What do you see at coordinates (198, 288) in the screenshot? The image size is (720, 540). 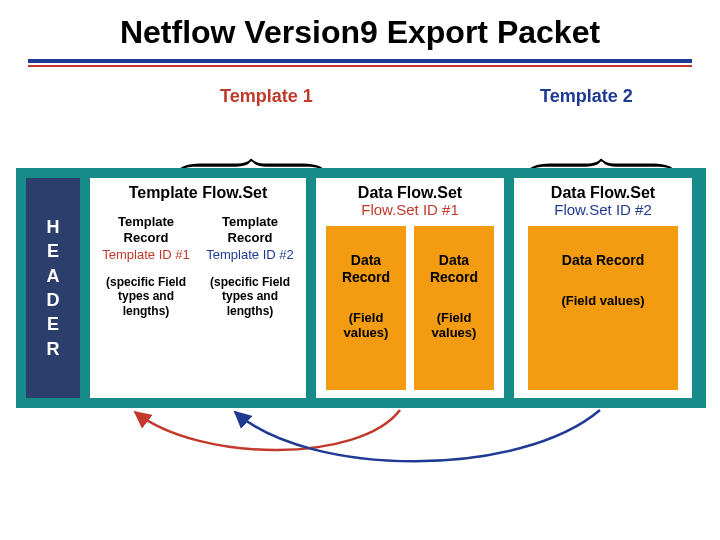 I see `template-flowset: Template Flow.Set Template Record Templa…` at bounding box center [198, 288].